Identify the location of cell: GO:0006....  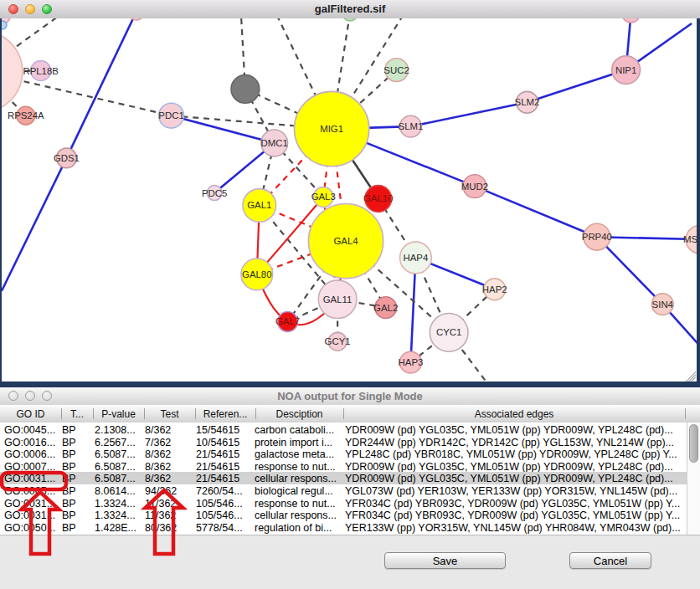
(30, 454).